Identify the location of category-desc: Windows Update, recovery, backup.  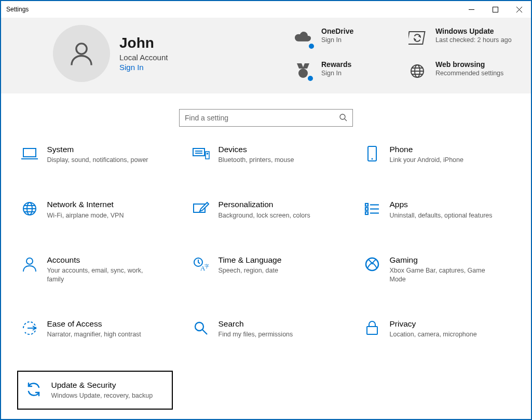
(102, 396).